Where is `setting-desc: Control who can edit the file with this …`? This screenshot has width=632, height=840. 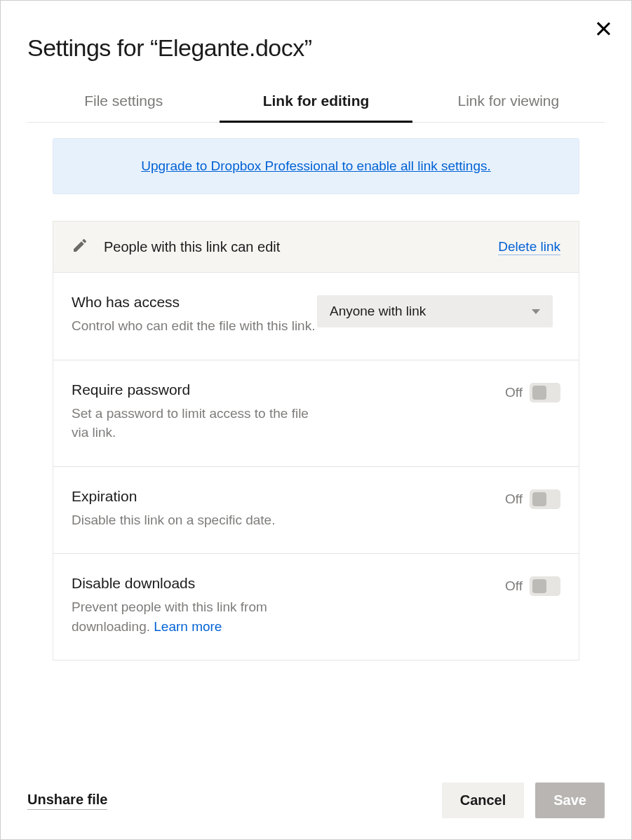
setting-desc: Control who can edit the file with this … is located at coordinates (194, 326).